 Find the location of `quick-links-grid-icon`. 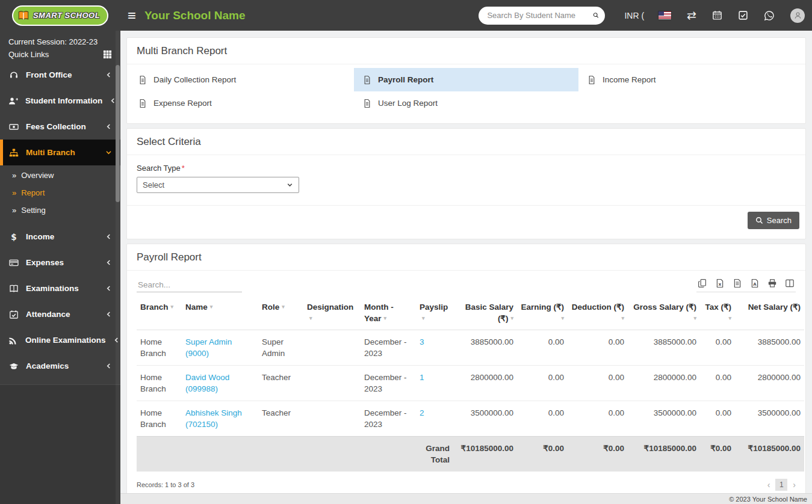

quick-links-grid-icon is located at coordinates (107, 54).